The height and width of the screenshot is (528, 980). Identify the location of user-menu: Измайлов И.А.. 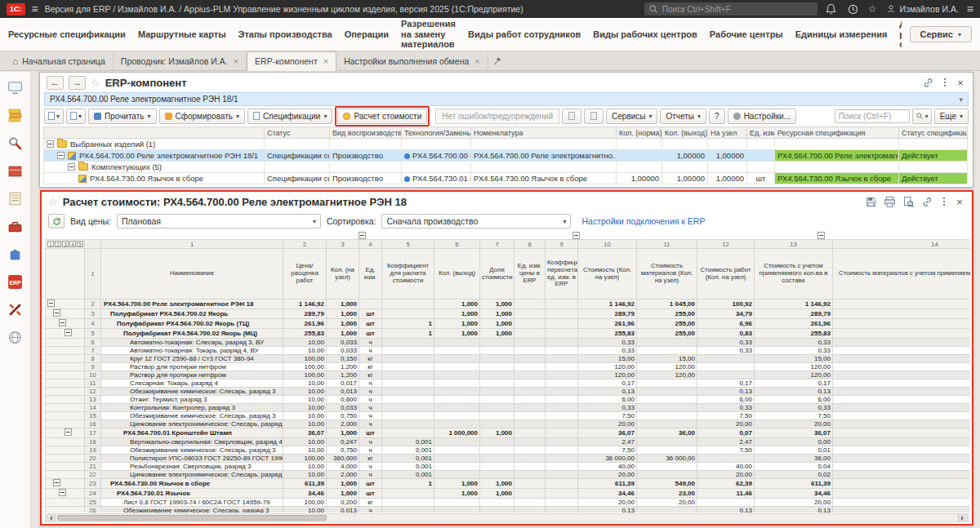
(922, 9).